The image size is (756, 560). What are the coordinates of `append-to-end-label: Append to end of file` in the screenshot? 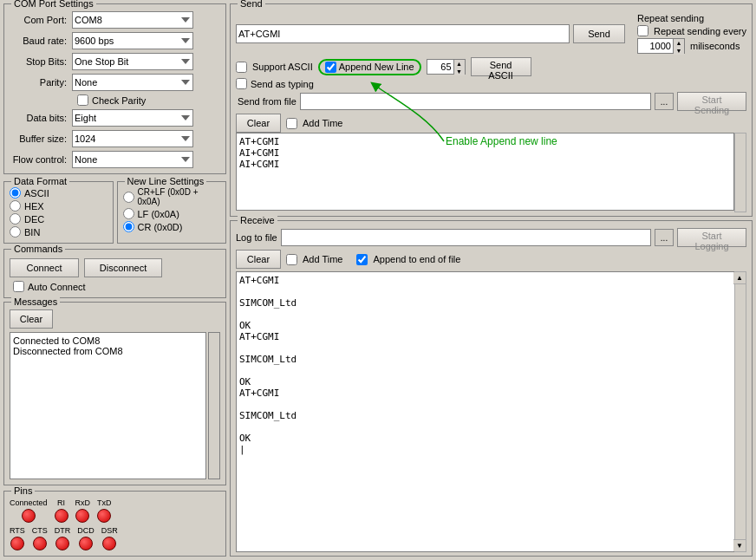 It's located at (416, 259).